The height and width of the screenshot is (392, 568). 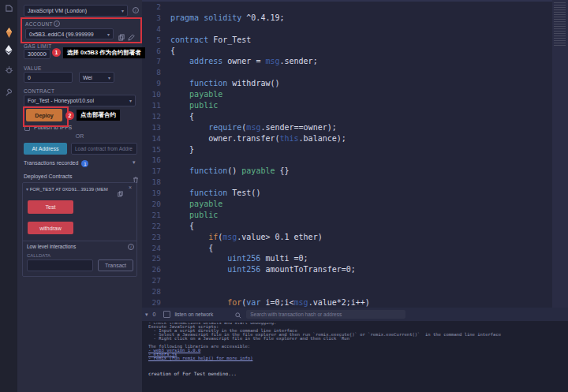 What do you see at coordinates (222, 18) in the screenshot?
I see `code-text: pragma solidity ^0.4.19;` at bounding box center [222, 18].